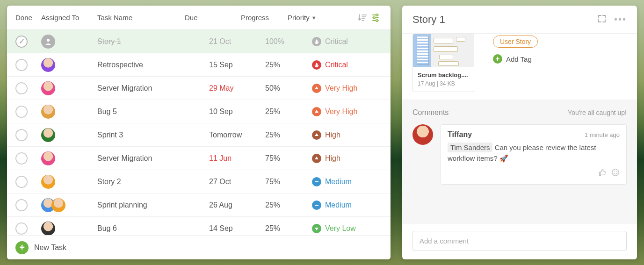 The height and width of the screenshot is (265, 644). What do you see at coordinates (199, 226) in the screenshot?
I see `task-row: Bug 614 Sep25%Very Low` at bounding box center [199, 226].